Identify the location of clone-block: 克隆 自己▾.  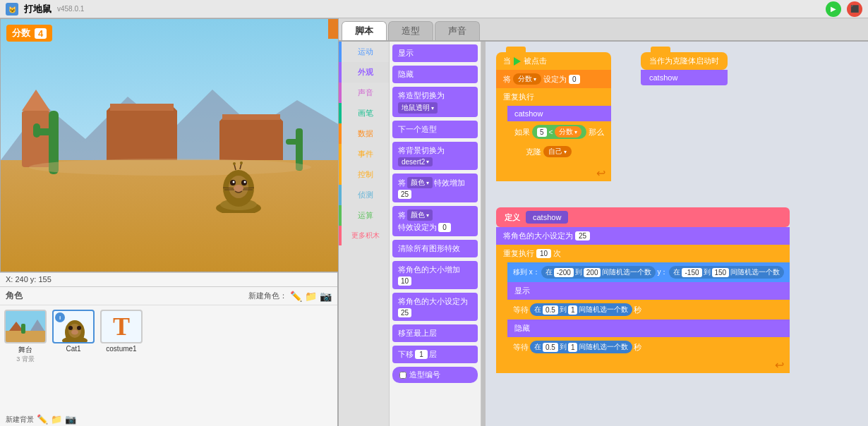
(565, 152).